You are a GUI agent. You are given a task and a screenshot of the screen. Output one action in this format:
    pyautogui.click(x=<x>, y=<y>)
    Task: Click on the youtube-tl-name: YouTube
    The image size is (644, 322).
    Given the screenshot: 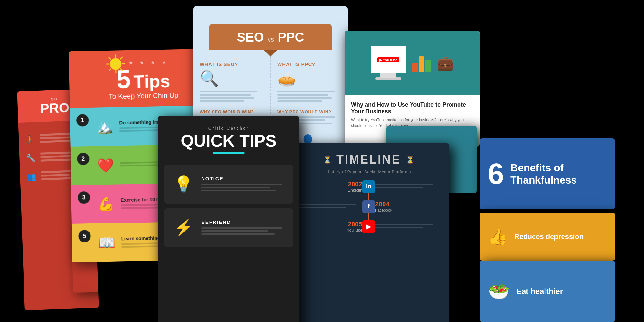 What is the action you would take?
    pyautogui.click(x=330, y=230)
    